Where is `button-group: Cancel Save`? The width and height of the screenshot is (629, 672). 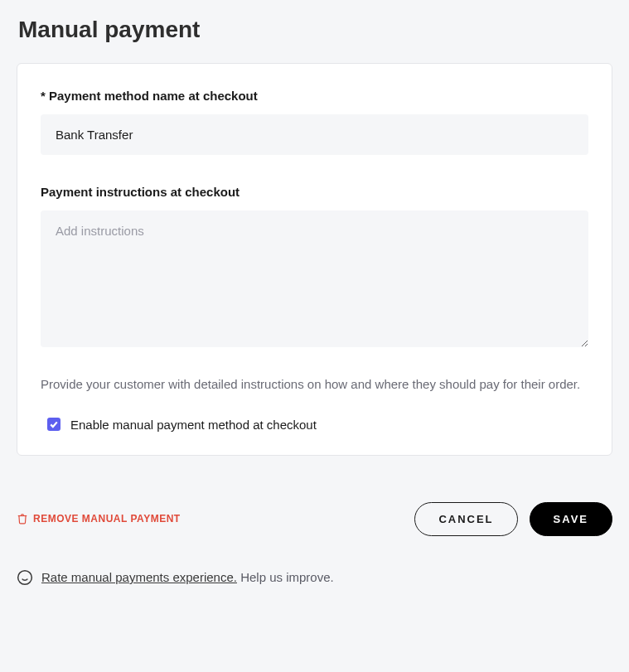 button-group: Cancel Save is located at coordinates (514, 519).